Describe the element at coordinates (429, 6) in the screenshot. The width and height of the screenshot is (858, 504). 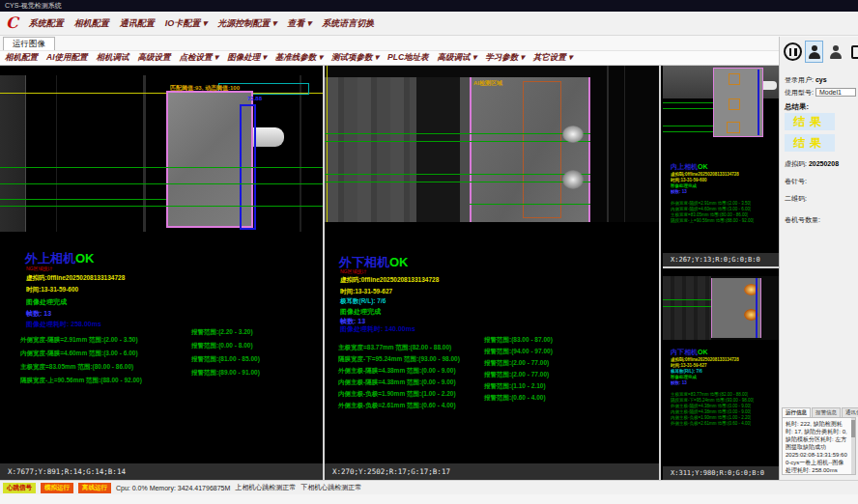
I see `title-bar: CYS-视觉检测系统` at that location.